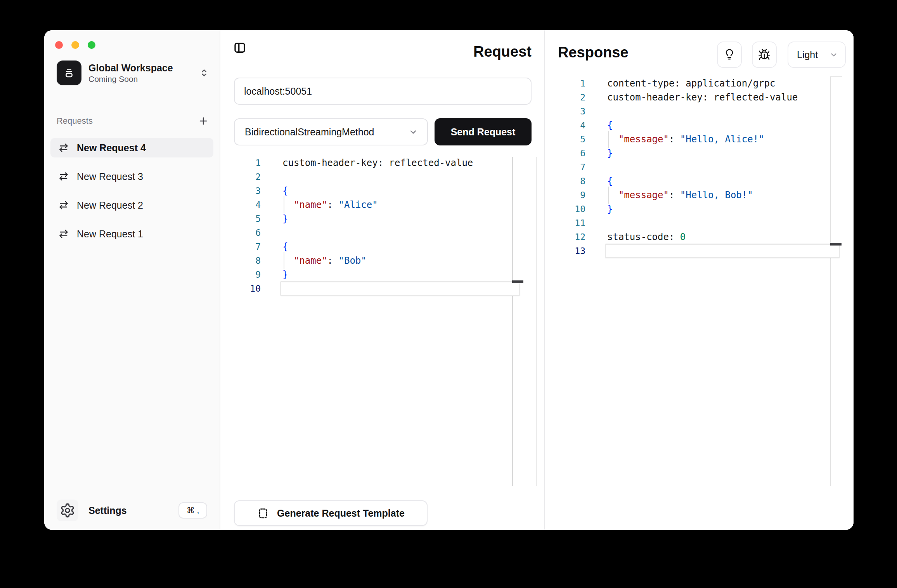 The height and width of the screenshot is (588, 897). What do you see at coordinates (132, 510) in the screenshot?
I see `settings-row: Settings ⌘ ,` at bounding box center [132, 510].